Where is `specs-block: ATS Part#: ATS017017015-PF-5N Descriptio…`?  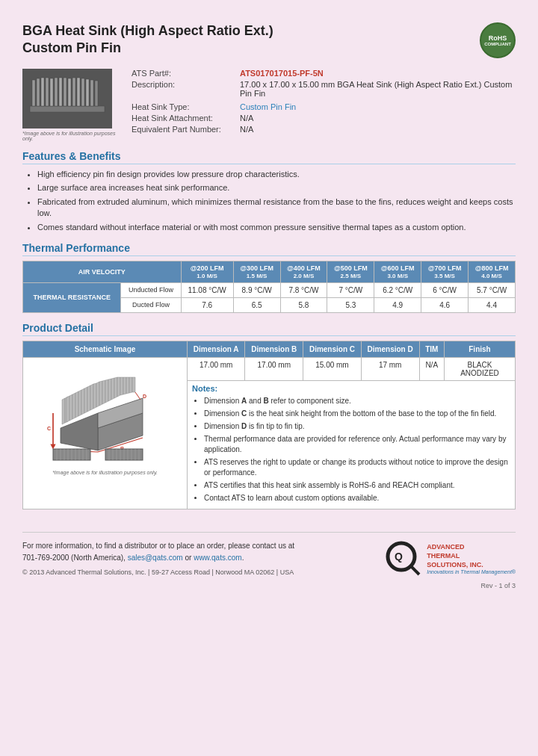 specs-block: ATS Part#: ATS017017015-PF-5N Descriptio… is located at coordinates (324, 105).